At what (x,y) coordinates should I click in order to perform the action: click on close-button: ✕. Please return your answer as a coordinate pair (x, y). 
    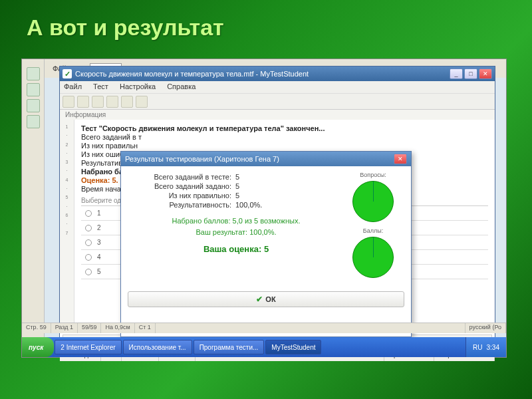
    Looking at the image, I should click on (485, 74).